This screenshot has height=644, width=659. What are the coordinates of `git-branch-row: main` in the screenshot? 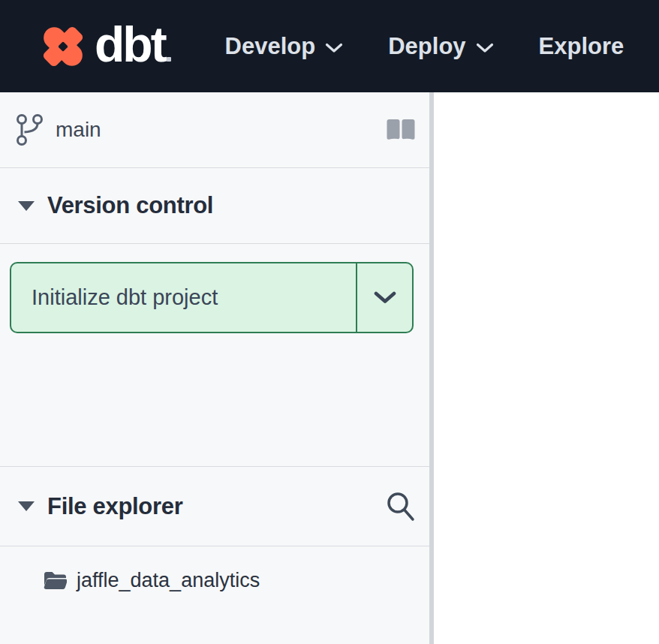 It's located at (215, 131).